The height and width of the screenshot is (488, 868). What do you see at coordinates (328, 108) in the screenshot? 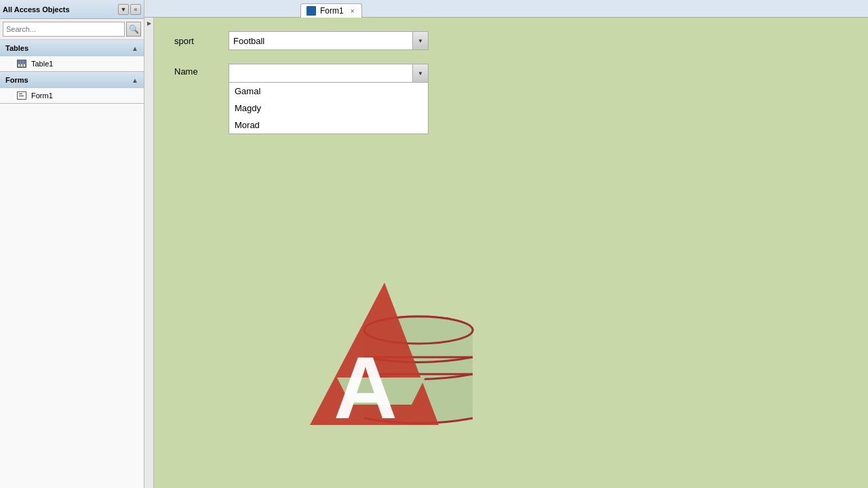
I see `dropdown-item-magdy: Magdy` at bounding box center [328, 108].